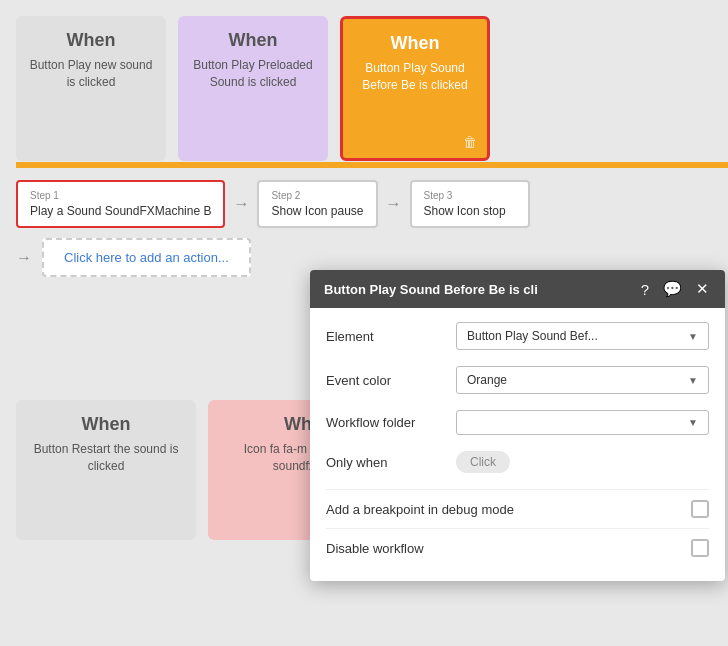  What do you see at coordinates (416, 44) in the screenshot?
I see `when-card-orange-title: When` at bounding box center [416, 44].